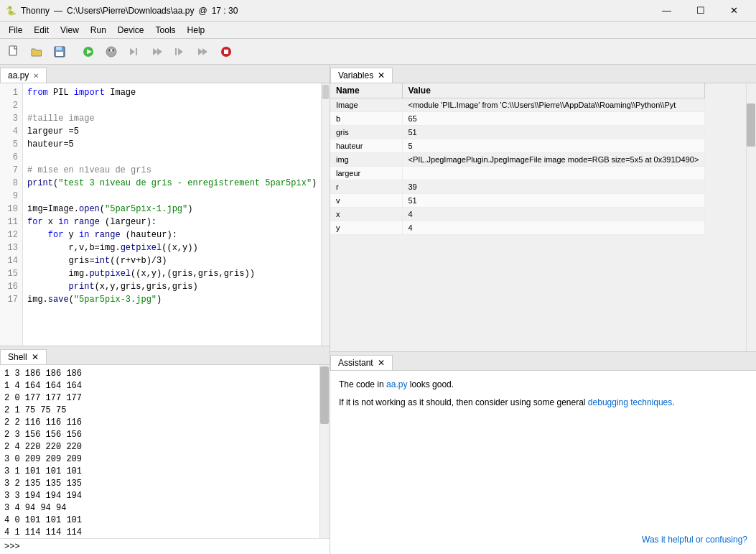 The image size is (756, 554). What do you see at coordinates (381, 75) in the screenshot?
I see `variables-tab-close: ✕` at bounding box center [381, 75].